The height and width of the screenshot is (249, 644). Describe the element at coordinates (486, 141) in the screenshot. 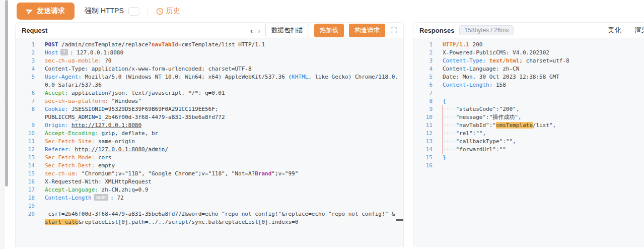

I see `code-segment: "callbackType":"",` at that location.